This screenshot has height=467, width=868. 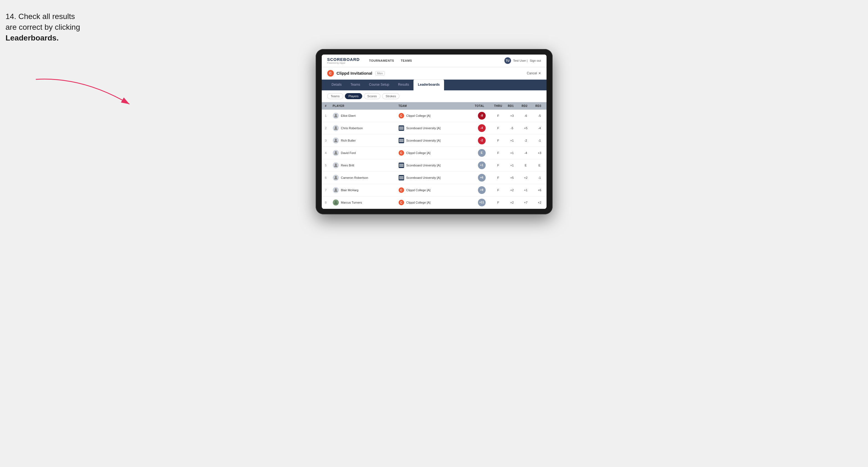 I want to click on logo-sub: Powered by clippd, so click(x=344, y=63).